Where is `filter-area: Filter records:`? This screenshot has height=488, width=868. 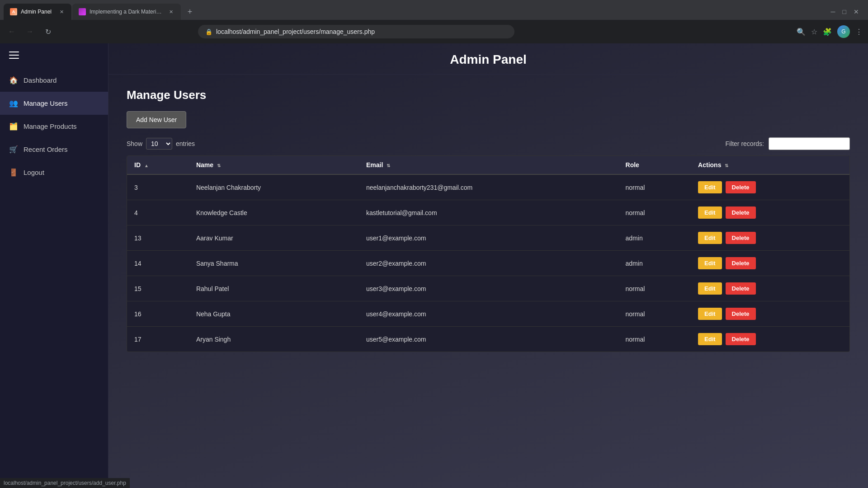
filter-area: Filter records: is located at coordinates (788, 144).